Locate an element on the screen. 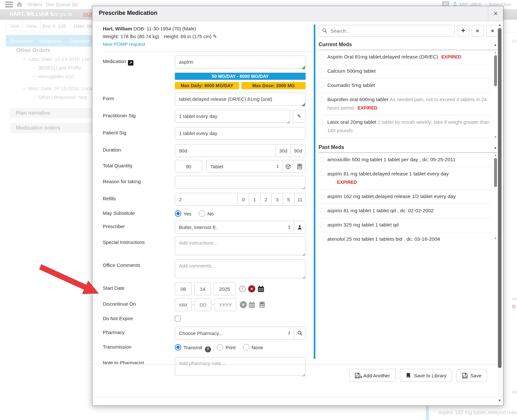  home-icon is located at coordinates (19, 5).